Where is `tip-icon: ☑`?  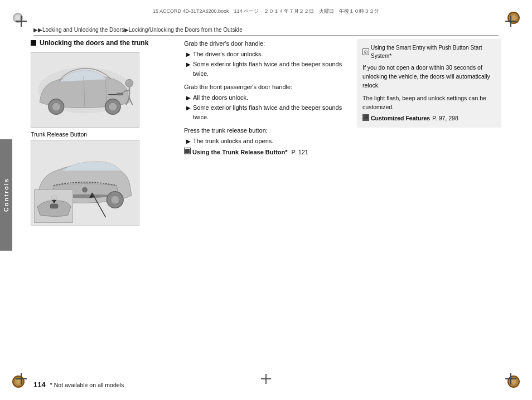
tip-icon: ☑ is located at coordinates (366, 52).